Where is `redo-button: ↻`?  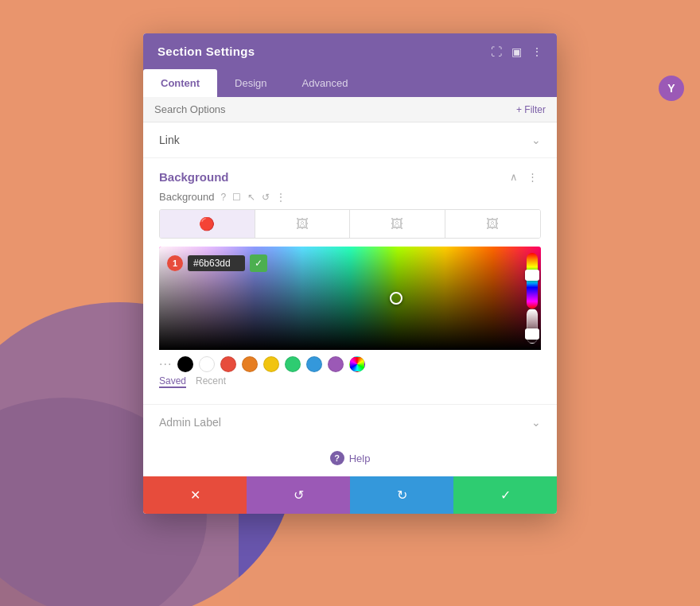
redo-button: ↻ is located at coordinates (402, 495).